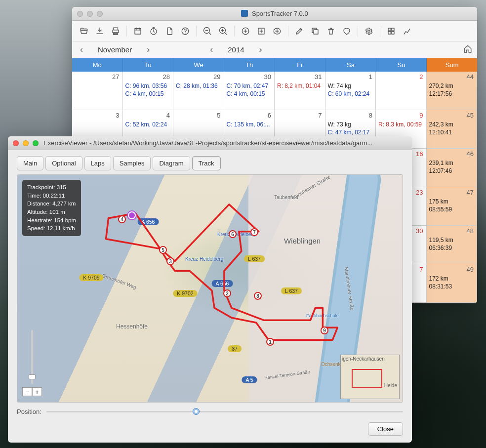 The image size is (486, 448). Describe the element at coordinates (199, 91) in the screenshot. I see `calendar-cell: 29C: 28 km, 01:36` at that location.